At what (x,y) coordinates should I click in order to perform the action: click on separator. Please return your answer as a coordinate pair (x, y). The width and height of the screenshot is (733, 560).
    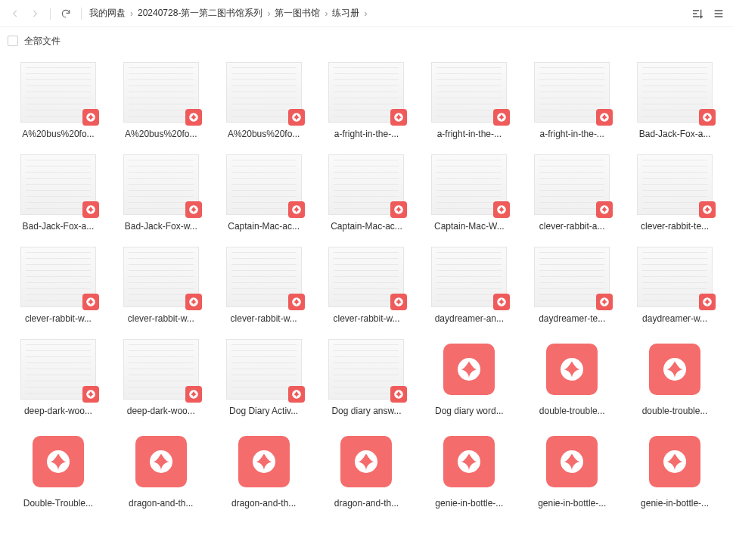
    Looking at the image, I should click on (82, 14).